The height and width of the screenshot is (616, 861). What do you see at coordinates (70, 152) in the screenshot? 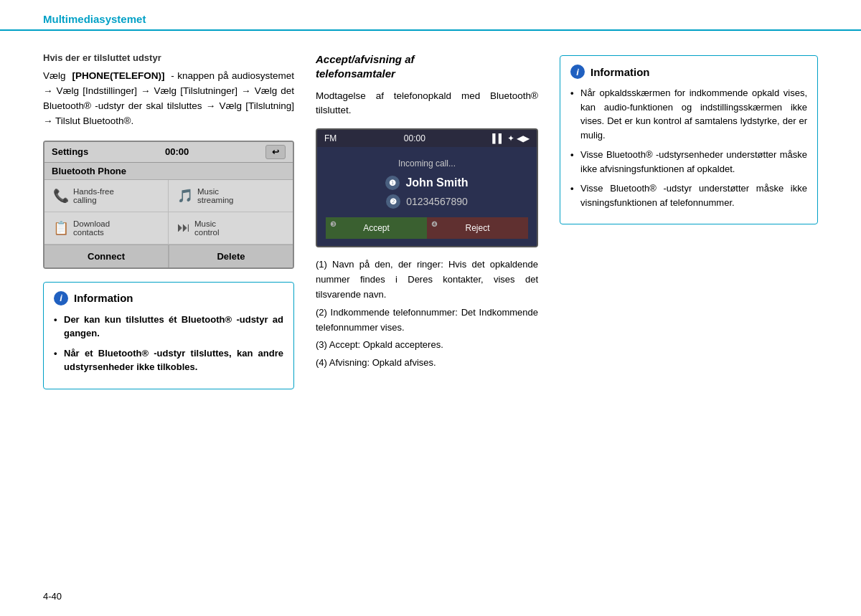
I see `device-topbar-label: Settings` at bounding box center [70, 152].